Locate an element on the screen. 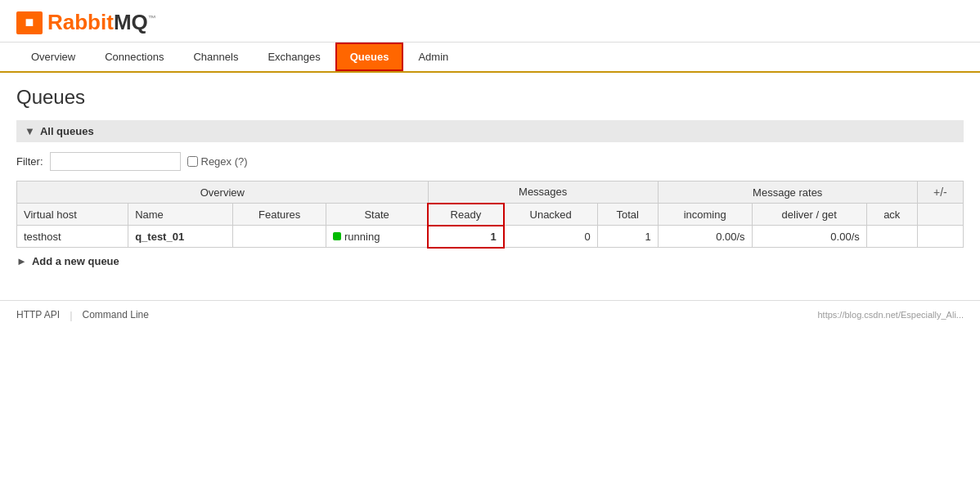 The width and height of the screenshot is (980, 484). nav-item-queues: Queues is located at coordinates (370, 57).